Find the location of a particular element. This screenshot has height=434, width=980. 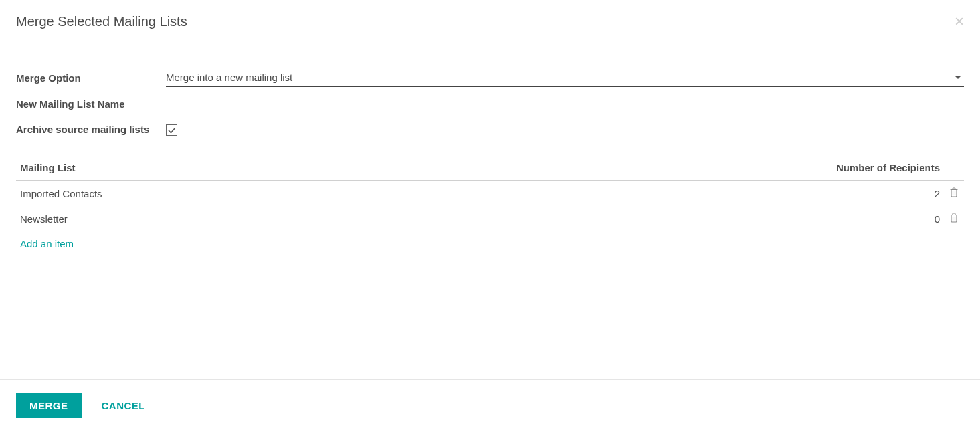

modal-header: Merge Selected Mailing Lists × is located at coordinates (490, 21).